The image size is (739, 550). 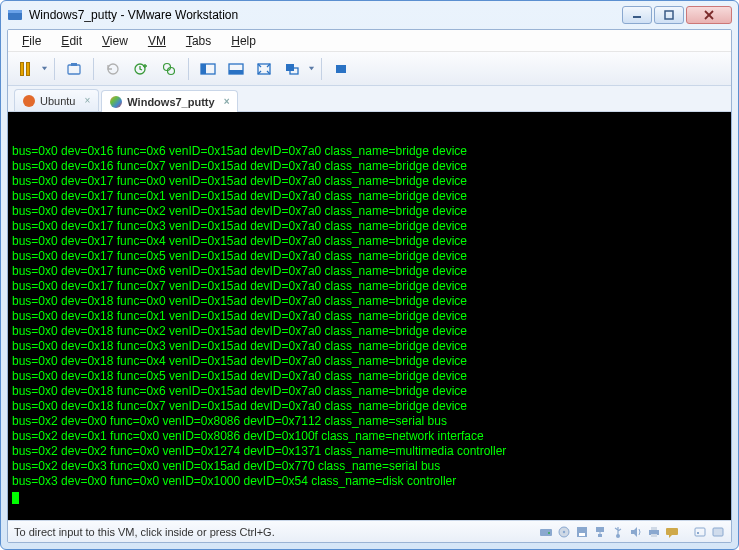 I want to click on menu-vm: VM, so click(x=157, y=41).